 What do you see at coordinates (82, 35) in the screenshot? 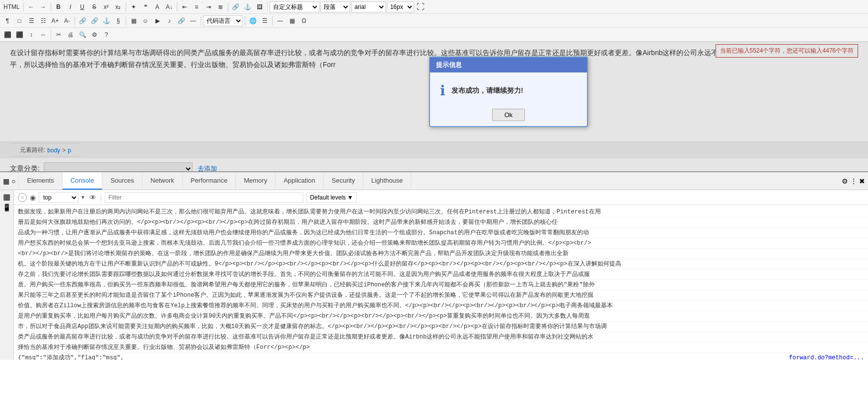
I see `find-button: 🔍` at bounding box center [82, 35].